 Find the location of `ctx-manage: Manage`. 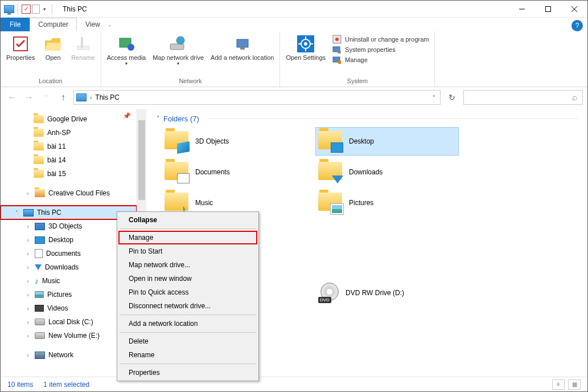

ctx-manage: Manage is located at coordinates (188, 238).